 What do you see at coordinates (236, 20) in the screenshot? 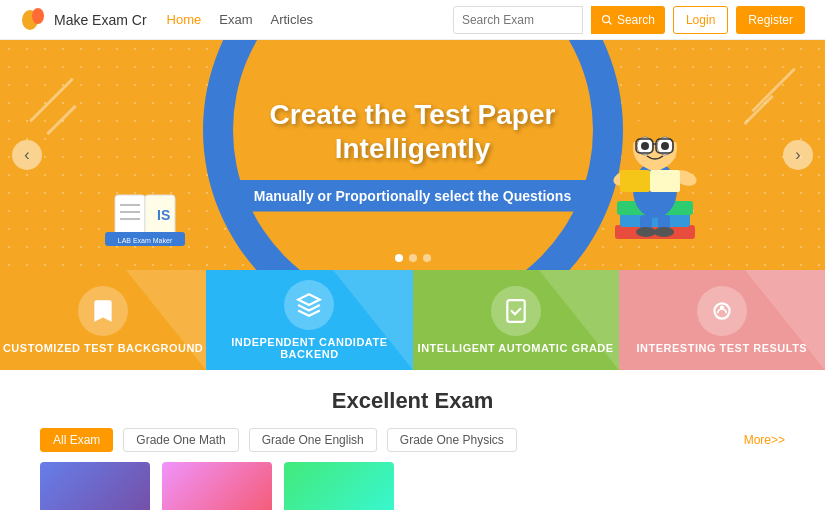
I see `nav-exam: Exam` at bounding box center [236, 20].